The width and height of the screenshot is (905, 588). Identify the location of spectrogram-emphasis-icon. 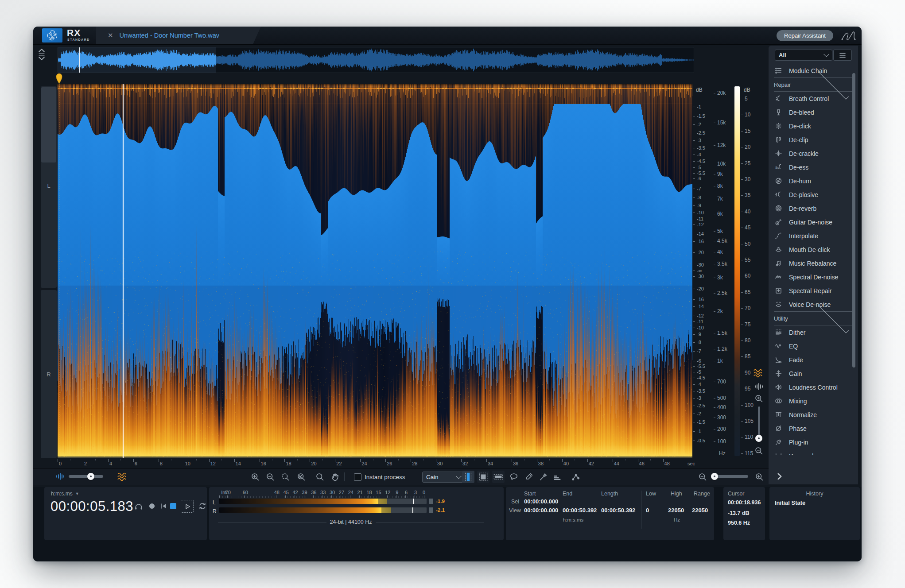
(759, 373).